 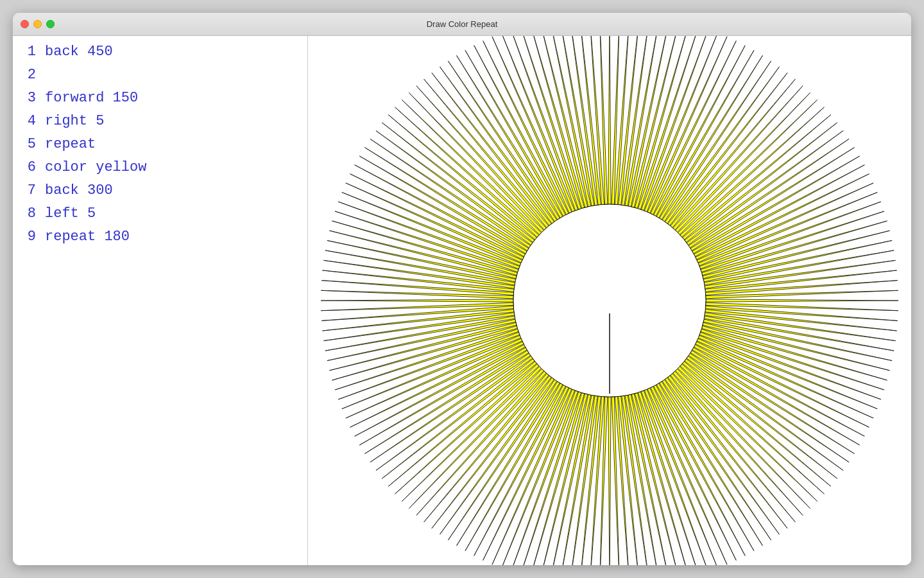 What do you see at coordinates (160, 100) in the screenshot?
I see `code-line: 3forward 150` at bounding box center [160, 100].